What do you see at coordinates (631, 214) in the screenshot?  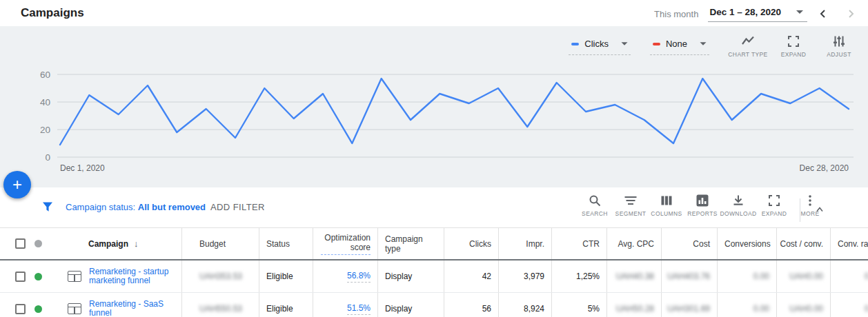 I see `tool-label: SEGMENT` at bounding box center [631, 214].